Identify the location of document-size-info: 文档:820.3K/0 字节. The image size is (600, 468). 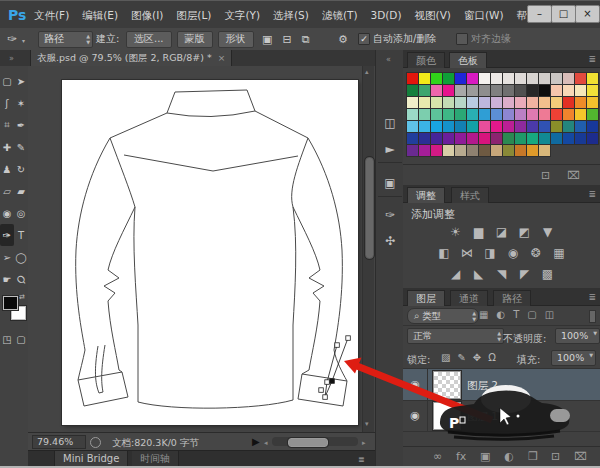
(156, 444).